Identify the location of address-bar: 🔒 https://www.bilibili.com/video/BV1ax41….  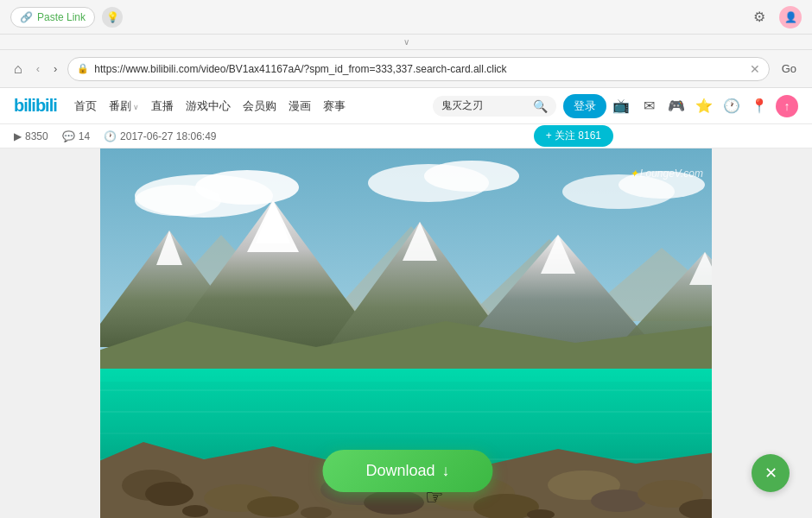
(418, 69).